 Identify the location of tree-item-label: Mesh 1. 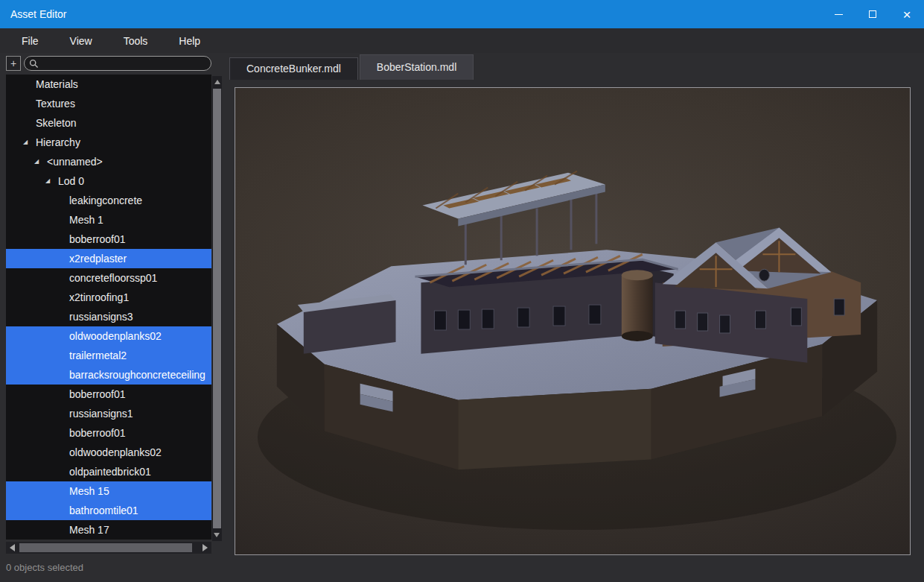
(86, 220).